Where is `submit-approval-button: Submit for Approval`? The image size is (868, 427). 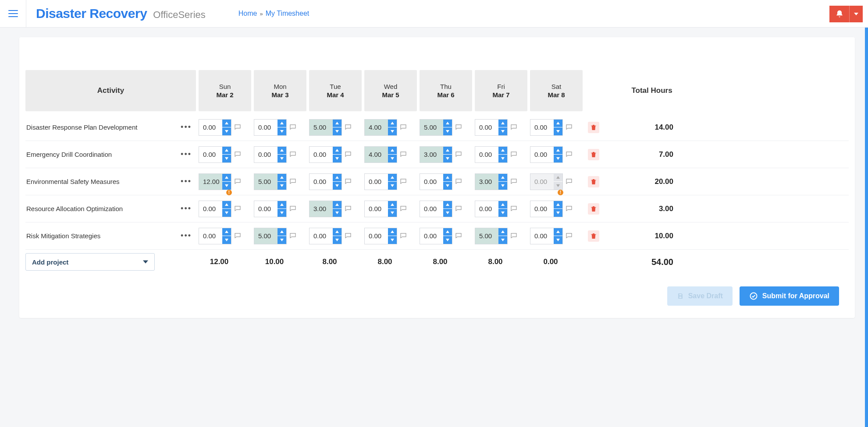
submit-approval-button: Submit for Approval is located at coordinates (789, 296).